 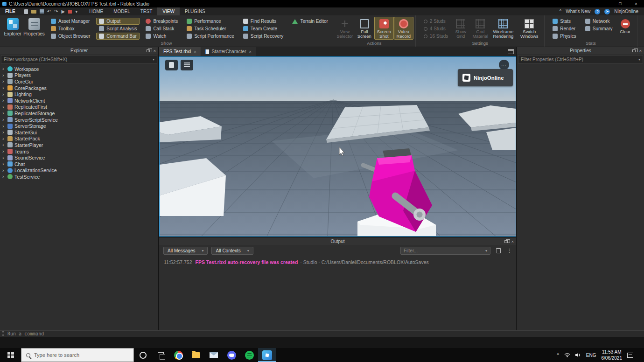 I want to click on close-button: ×, so click(x=636, y=4).